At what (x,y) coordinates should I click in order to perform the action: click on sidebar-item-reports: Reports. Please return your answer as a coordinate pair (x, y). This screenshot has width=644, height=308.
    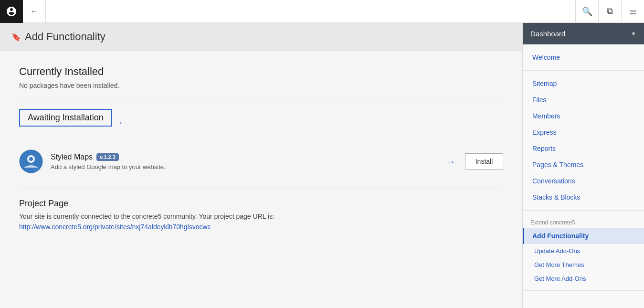
    Looking at the image, I should click on (583, 149).